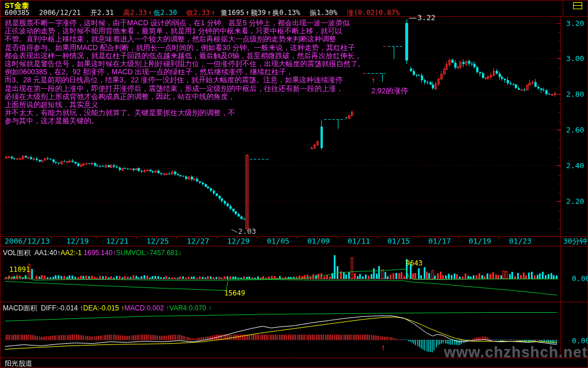 The height and width of the screenshot is (368, 588). I want to click on date-tick-label: 12/27, so click(198, 241).